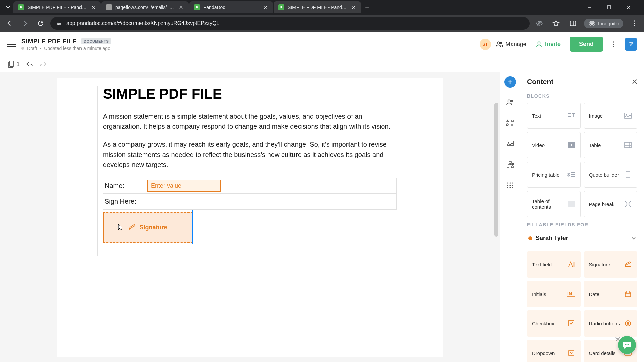 The height and width of the screenshot is (362, 644). What do you see at coordinates (554, 204) in the screenshot?
I see `block-toc: Table of contents` at bounding box center [554, 204].